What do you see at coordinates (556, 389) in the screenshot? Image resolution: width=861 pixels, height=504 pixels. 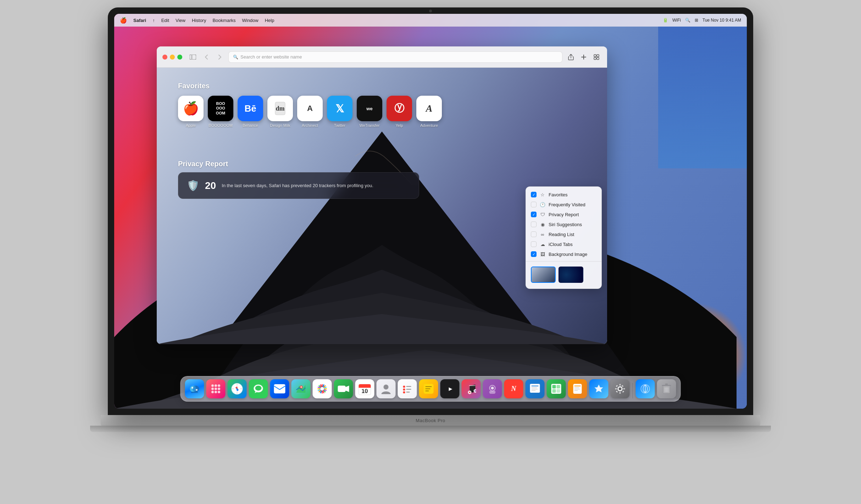 I see `dock-item-numbers` at bounding box center [556, 389].